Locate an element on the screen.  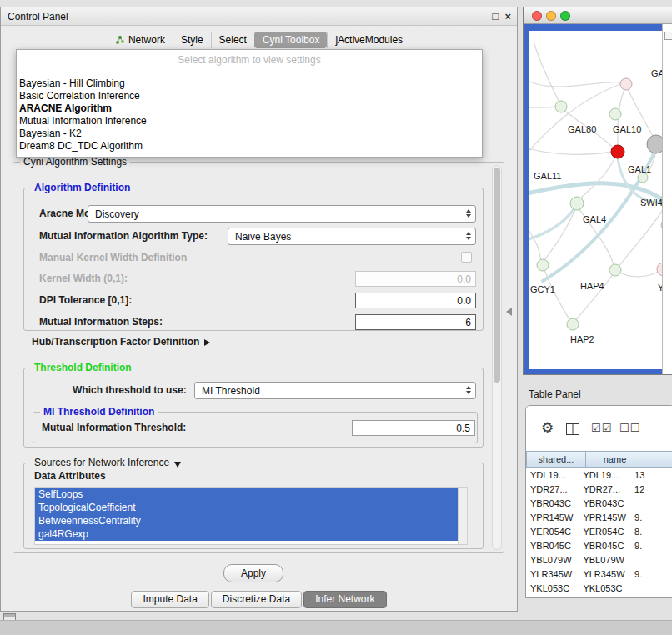
select-columns-icon is located at coordinates (573, 431).